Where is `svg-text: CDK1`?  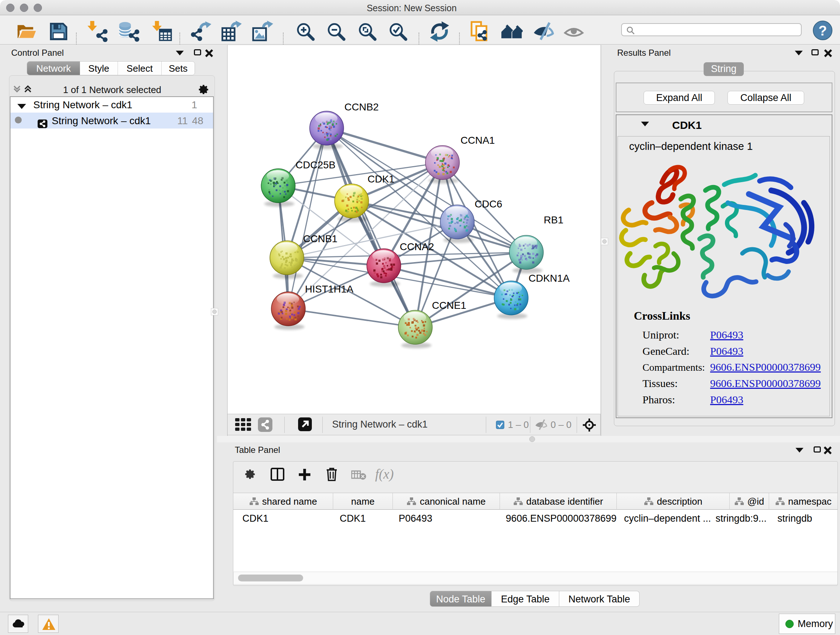 svg-text: CDK1 is located at coordinates (381, 179).